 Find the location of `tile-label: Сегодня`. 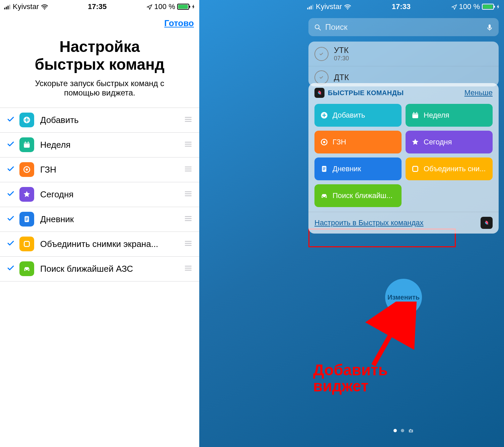

tile-label: Сегодня is located at coordinates (438, 142).